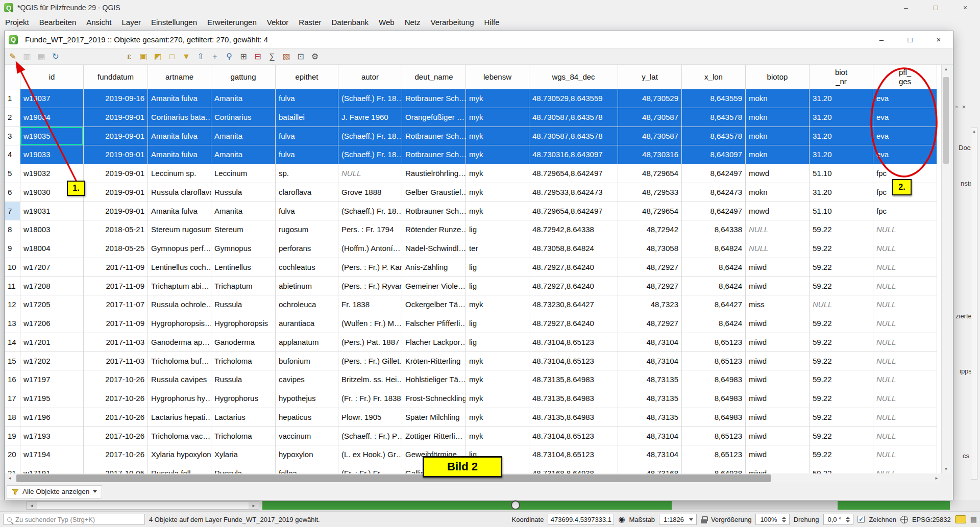 The height and width of the screenshot is (527, 980). What do you see at coordinates (116, 399) in the screenshot?
I see `cell-funddatum: 2017-10-26` at bounding box center [116, 399].